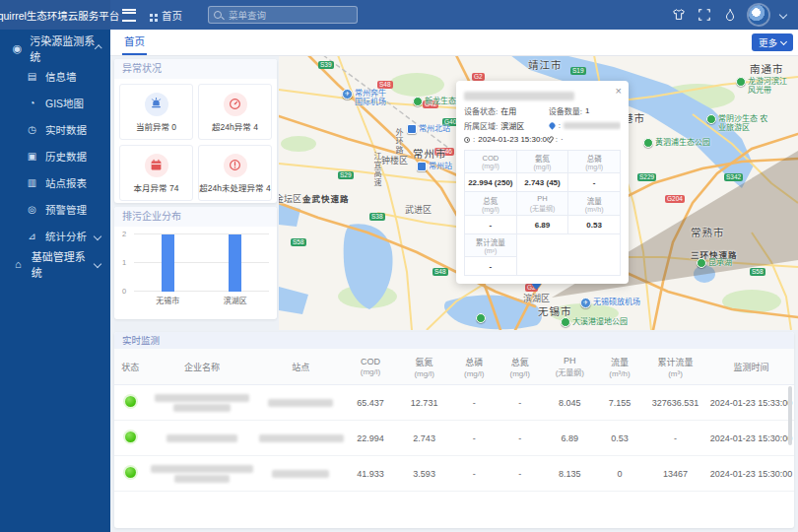 The width and height of the screenshot is (798, 532). Describe the element at coordinates (18, 49) in the screenshot. I see `monitor-system-icon: ◉` at that location.